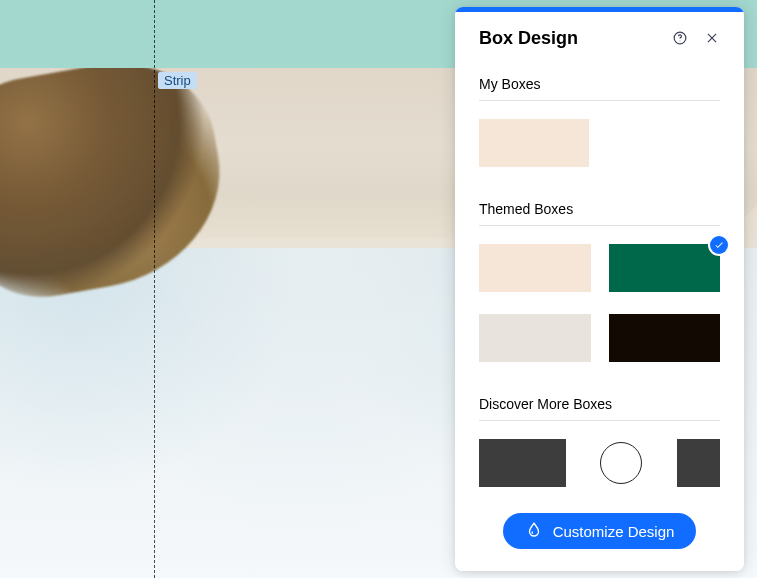  I want to click on section-title-themed-boxes: Themed Boxes, so click(600, 208).